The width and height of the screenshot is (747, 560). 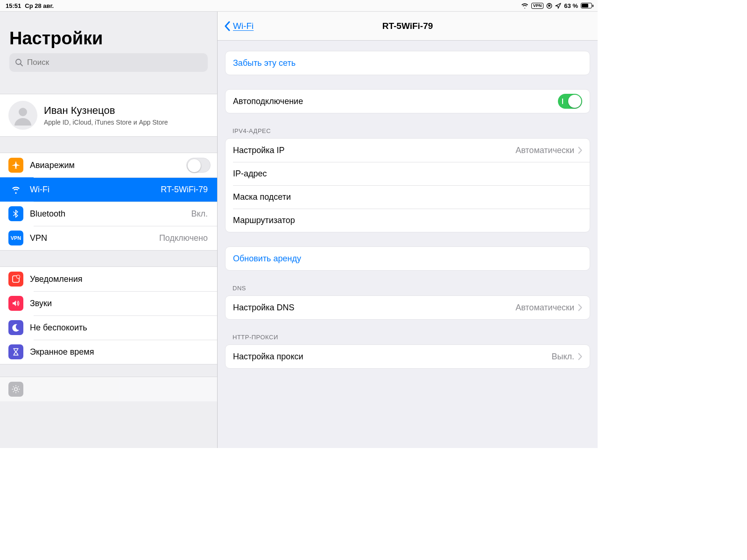 What do you see at coordinates (23, 115) in the screenshot?
I see `avatar` at bounding box center [23, 115].